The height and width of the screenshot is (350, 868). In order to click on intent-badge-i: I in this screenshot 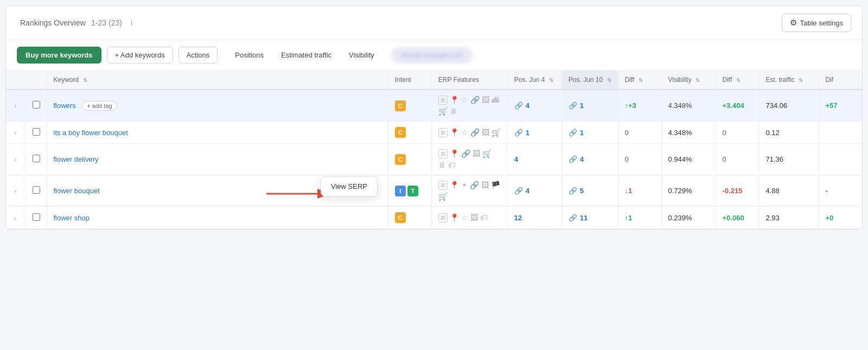, I will do `click(400, 191)`.